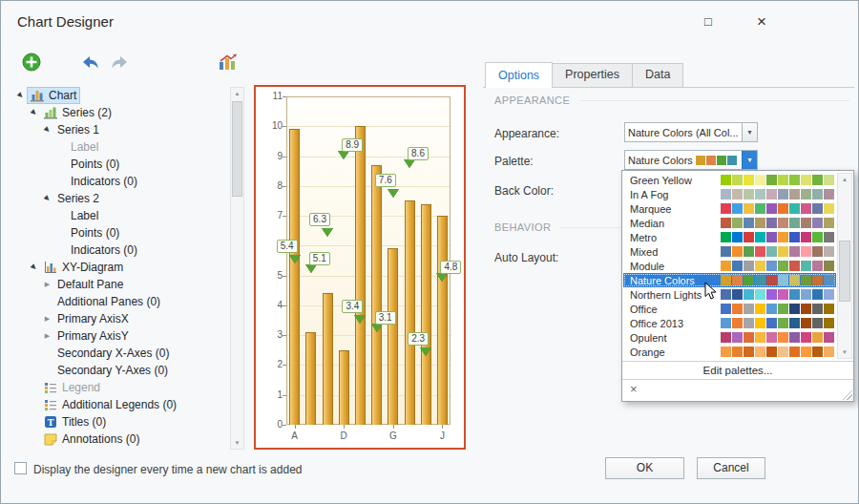 This screenshot has width=859, height=504. What do you see at coordinates (418, 339) in the screenshot?
I see `point-label: 2.3` at bounding box center [418, 339].